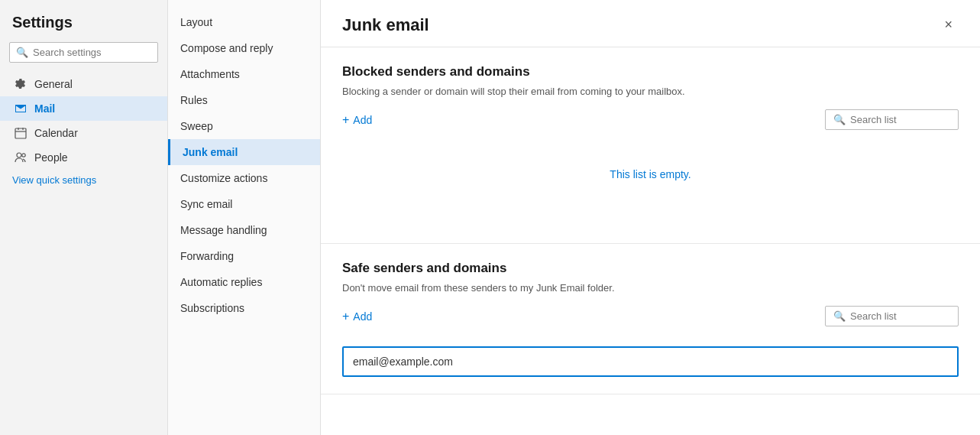 This screenshot has width=980, height=435. What do you see at coordinates (53, 84) in the screenshot?
I see `sidebar-item-general-label: General` at bounding box center [53, 84].